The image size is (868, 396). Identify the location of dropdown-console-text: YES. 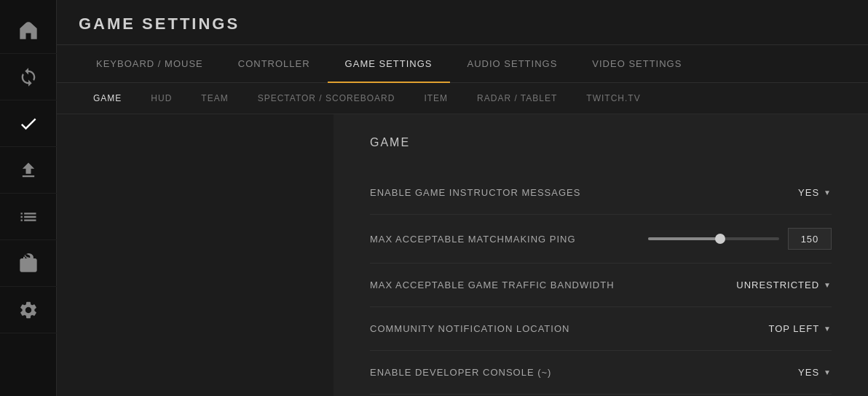
(808, 373).